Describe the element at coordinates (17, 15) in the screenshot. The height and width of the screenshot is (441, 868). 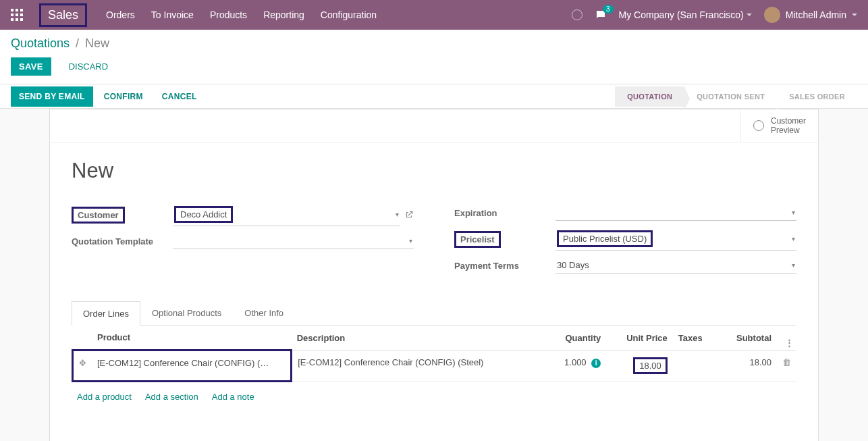
I see `apps-icon` at that location.